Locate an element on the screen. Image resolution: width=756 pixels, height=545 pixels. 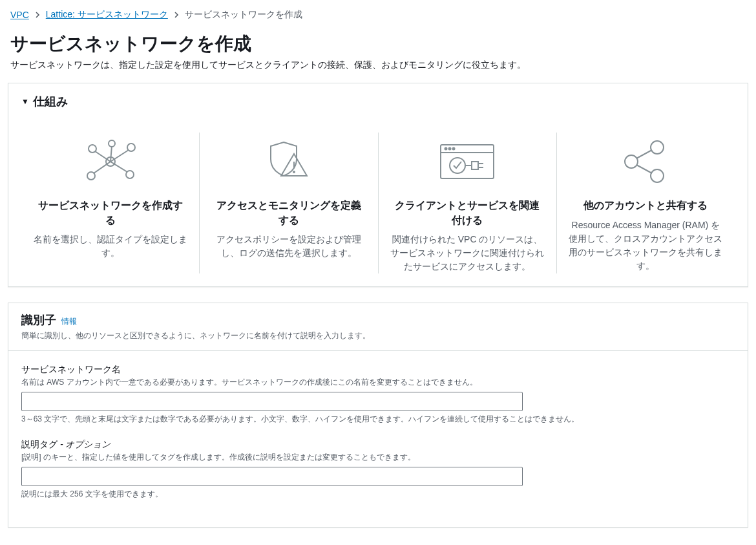
info-link: 情報 is located at coordinates (69, 322).